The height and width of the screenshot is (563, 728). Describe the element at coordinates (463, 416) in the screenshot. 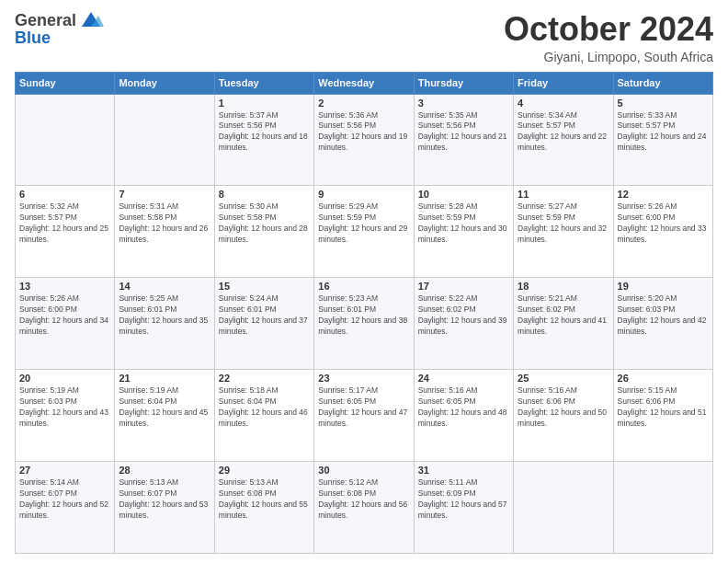

I see `table-row: 24 Sunrise: 5:16 AMSunset: 6:05 PMDaylig…` at that location.